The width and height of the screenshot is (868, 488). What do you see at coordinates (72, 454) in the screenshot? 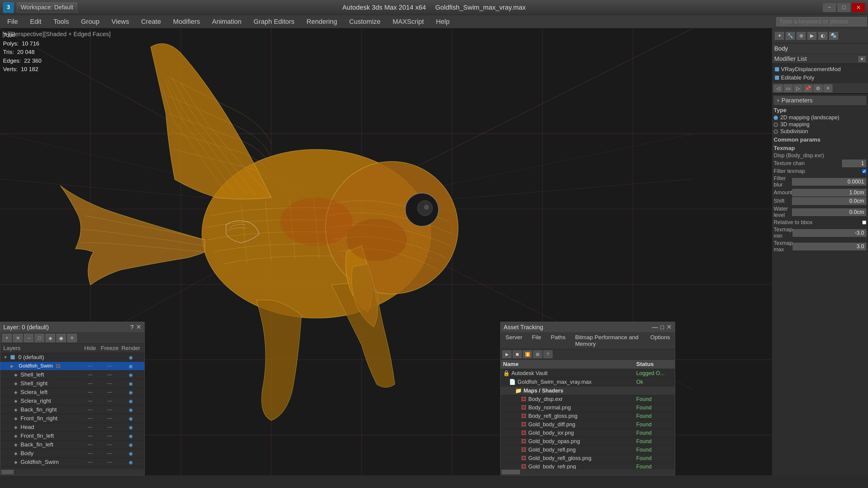
I see `layer-row-body: ◆ Body ——◉` at bounding box center [72, 454].